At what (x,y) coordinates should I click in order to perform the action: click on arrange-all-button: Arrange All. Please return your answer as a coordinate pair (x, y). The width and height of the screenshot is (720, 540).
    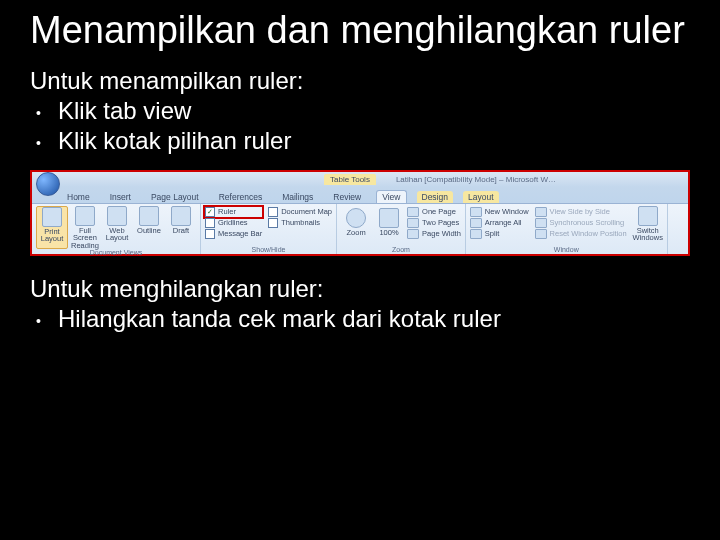
    Looking at the image, I should click on (500, 223).